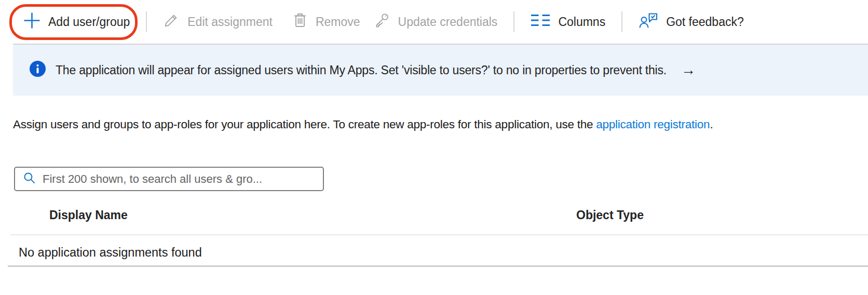 This screenshot has width=868, height=295. Describe the element at coordinates (610, 215) in the screenshot. I see `column-header-object-type: Object Type` at that location.